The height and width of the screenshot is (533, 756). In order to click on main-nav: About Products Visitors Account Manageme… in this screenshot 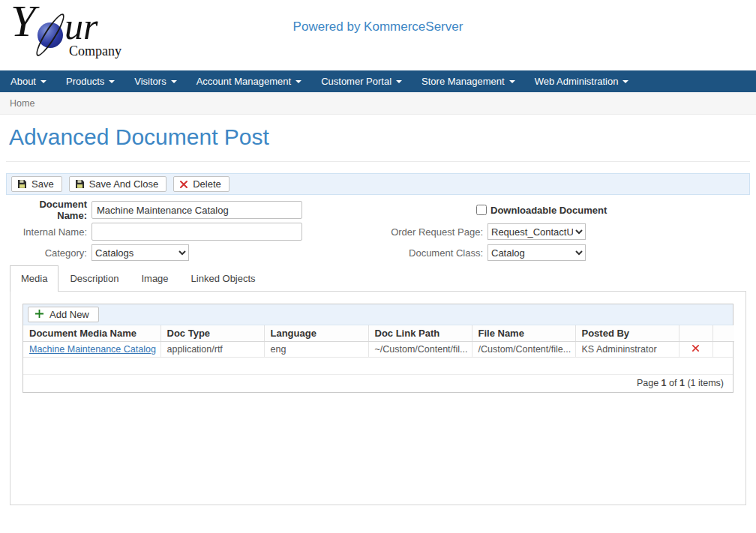, I will do `click(378, 81)`.